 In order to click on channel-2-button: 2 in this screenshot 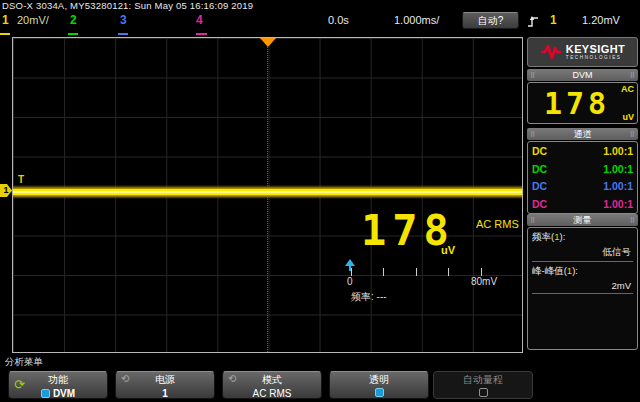, I will do `click(74, 20)`.